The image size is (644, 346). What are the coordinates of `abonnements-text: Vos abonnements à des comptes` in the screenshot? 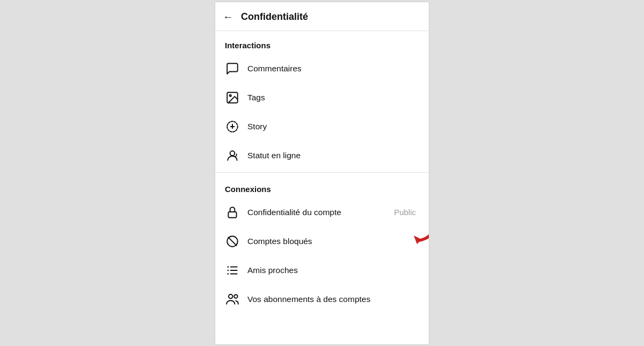 It's located at (333, 299).